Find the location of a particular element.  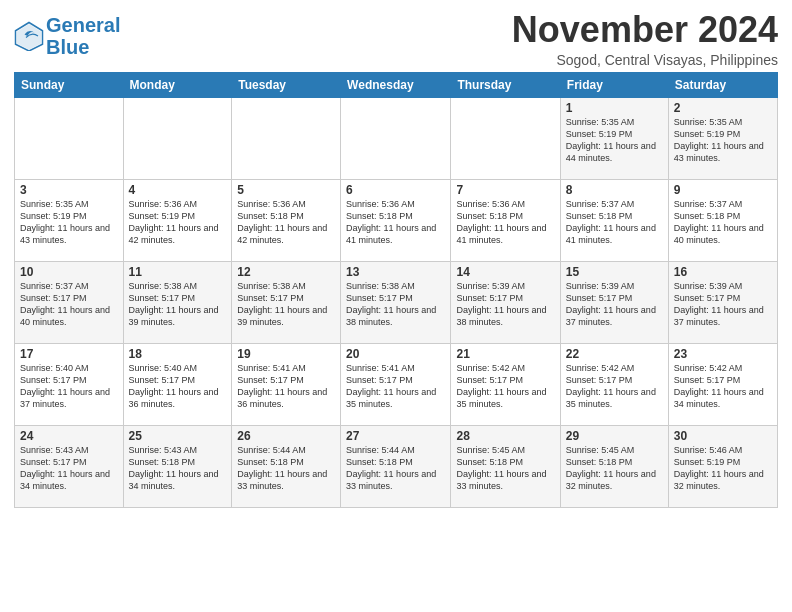

day-number: 21 is located at coordinates (505, 354).